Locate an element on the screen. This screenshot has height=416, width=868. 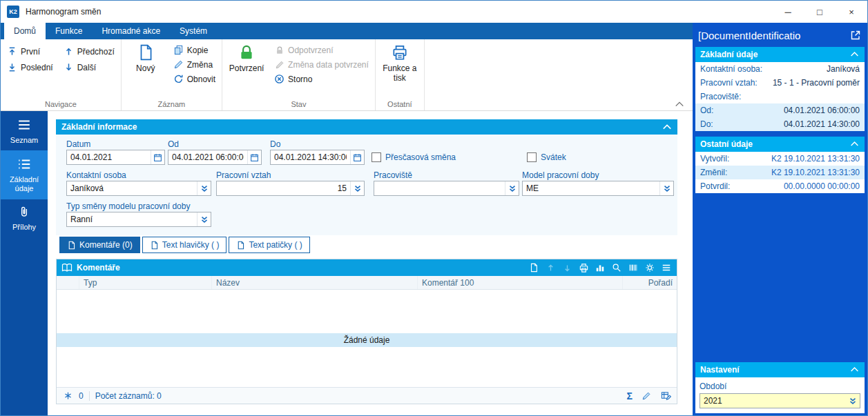
panel-row: Potvrdil: 00.00.0000 00:00:00 is located at coordinates (780, 186).